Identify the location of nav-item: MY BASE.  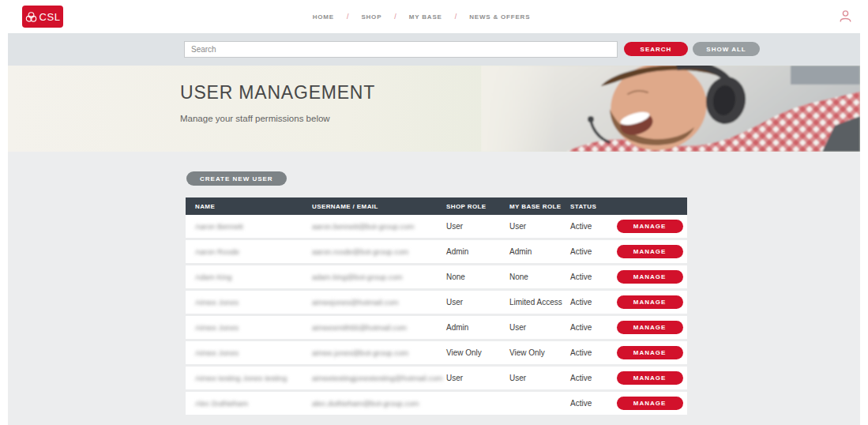
(426, 17).